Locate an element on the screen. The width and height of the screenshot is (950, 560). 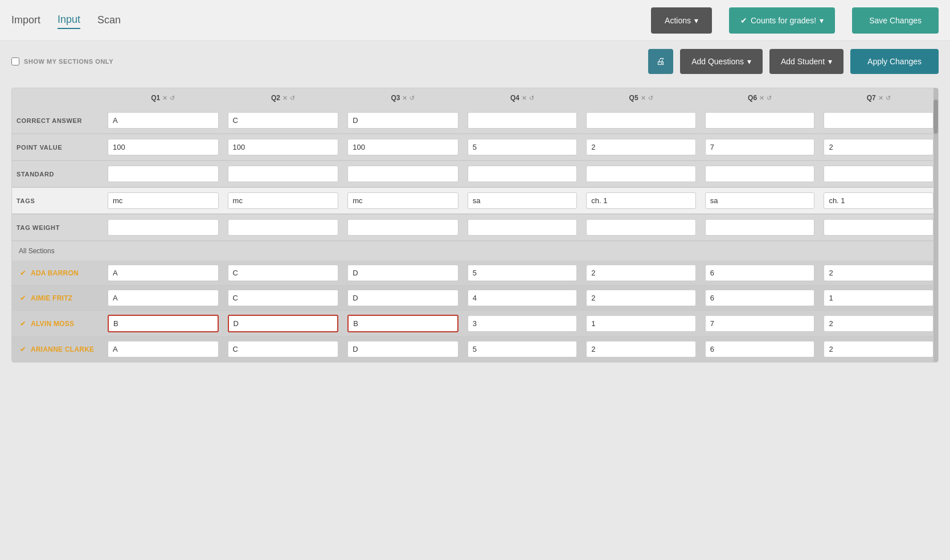
arianne-clarke-q2 is located at coordinates (284, 349).